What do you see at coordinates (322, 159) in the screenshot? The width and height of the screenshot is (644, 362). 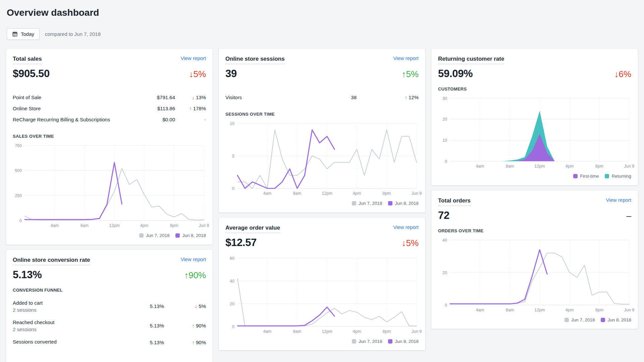 I see `sessions-over-time-chart: 05104am8am12pm4pm8pmJun 9` at bounding box center [322, 159].